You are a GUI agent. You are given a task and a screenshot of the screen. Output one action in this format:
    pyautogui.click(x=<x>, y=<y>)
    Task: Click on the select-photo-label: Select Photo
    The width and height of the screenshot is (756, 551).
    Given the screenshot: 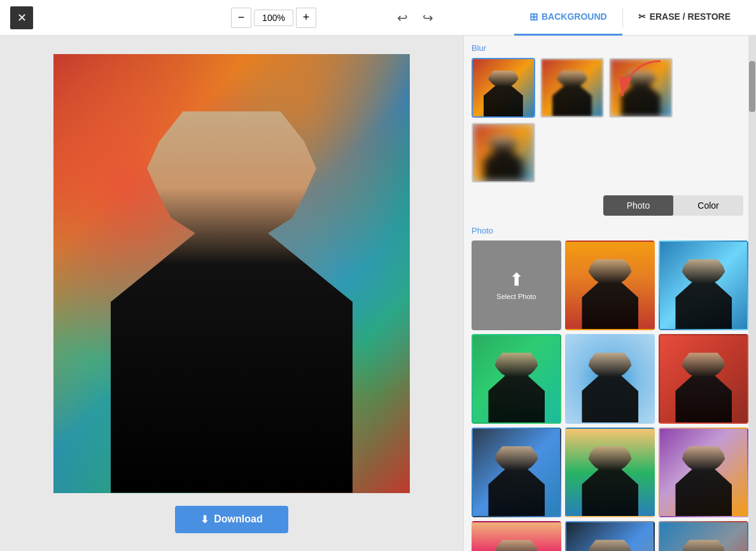 What is the action you would take?
    pyautogui.click(x=516, y=296)
    